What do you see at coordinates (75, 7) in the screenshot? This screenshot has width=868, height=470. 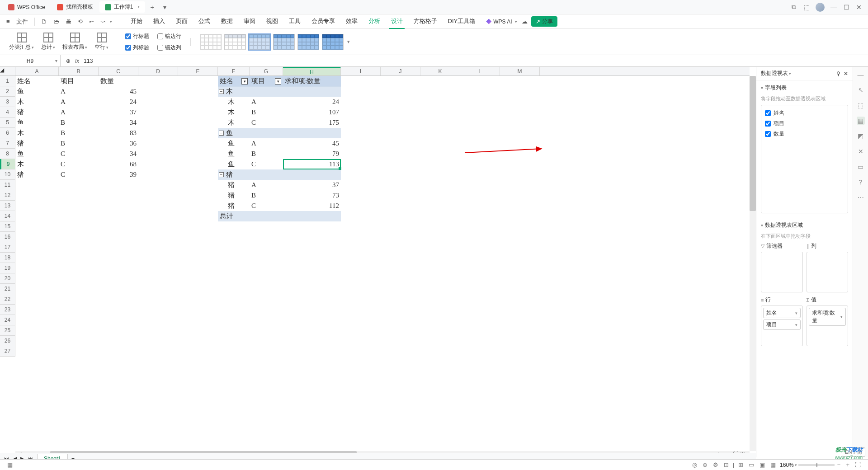 I see `app-tab-template: 找稻壳模板` at bounding box center [75, 7].